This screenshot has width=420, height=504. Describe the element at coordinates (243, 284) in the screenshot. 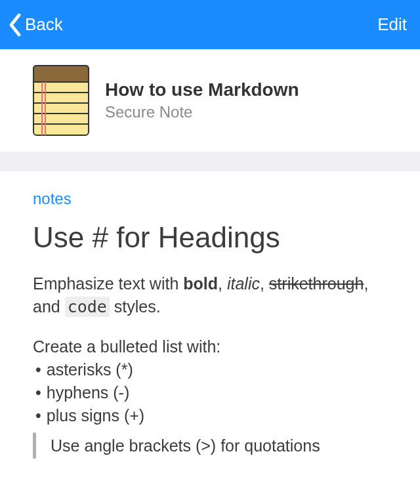

I see `italic-sample: italic` at that location.